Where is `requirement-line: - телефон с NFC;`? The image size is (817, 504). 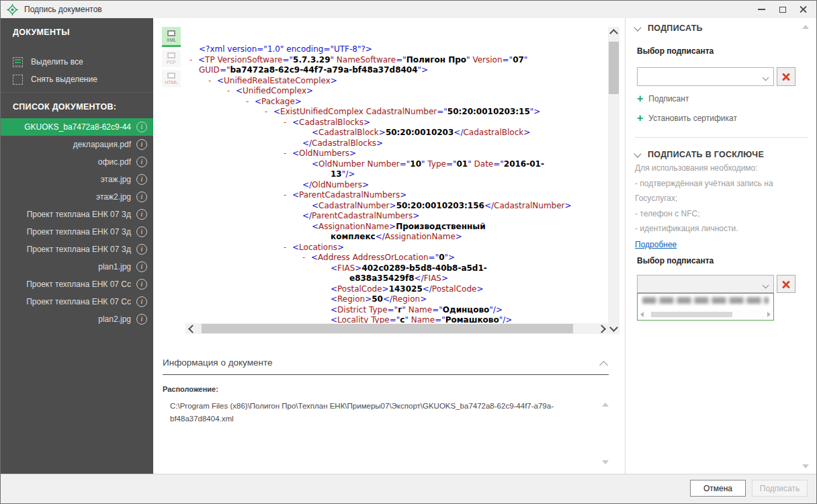
requirement-line: - телефон с NFC; is located at coordinates (719, 214).